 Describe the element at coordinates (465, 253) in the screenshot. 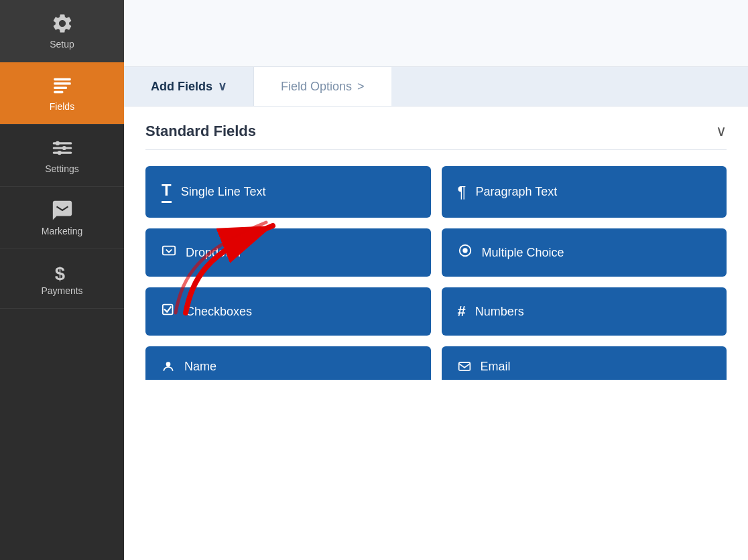

I see `multiple-choice-icon` at that location.